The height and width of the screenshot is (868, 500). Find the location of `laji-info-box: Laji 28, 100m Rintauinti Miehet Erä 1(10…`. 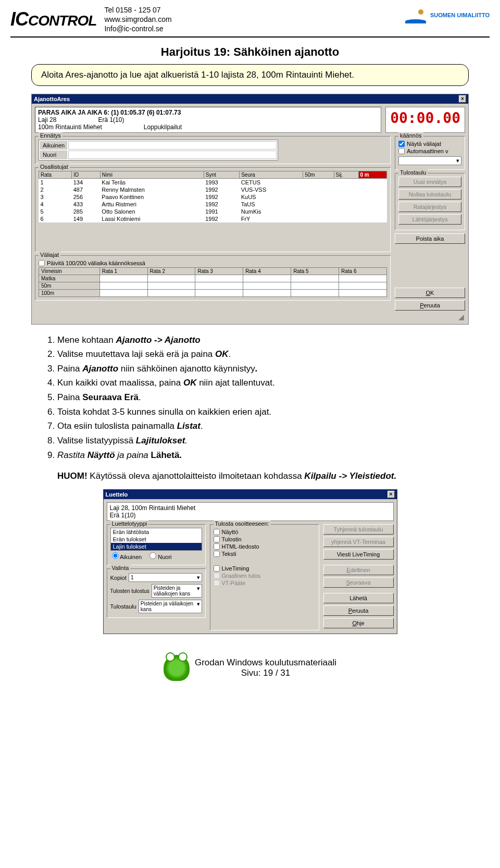

laji-info-box: Laji 28, 100m Rintauinti Miehet Erä 1(10… is located at coordinates (250, 512).